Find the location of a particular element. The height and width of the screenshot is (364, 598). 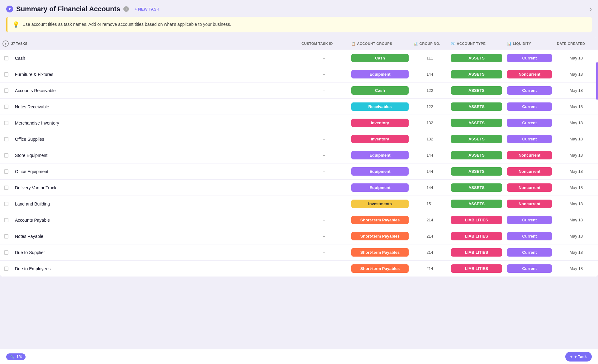

row-group-badge-cell: Receivables is located at coordinates (380, 106).